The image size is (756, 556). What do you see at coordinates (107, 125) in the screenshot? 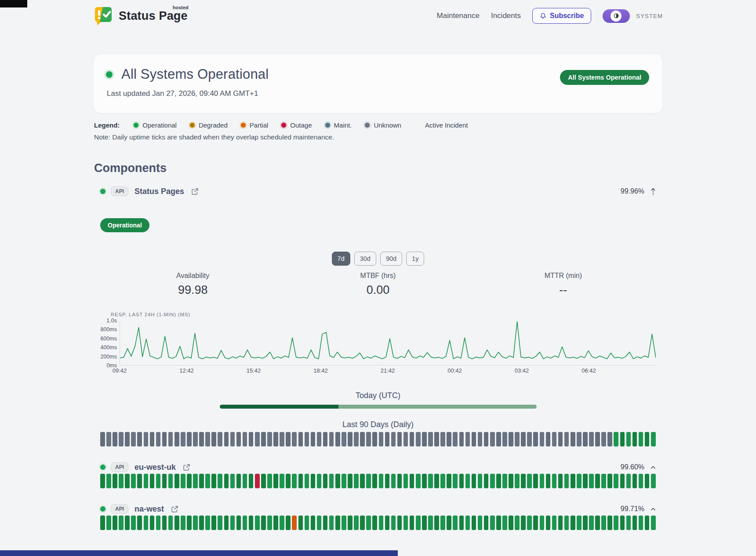
I see `legend-label: Legend:` at bounding box center [107, 125].